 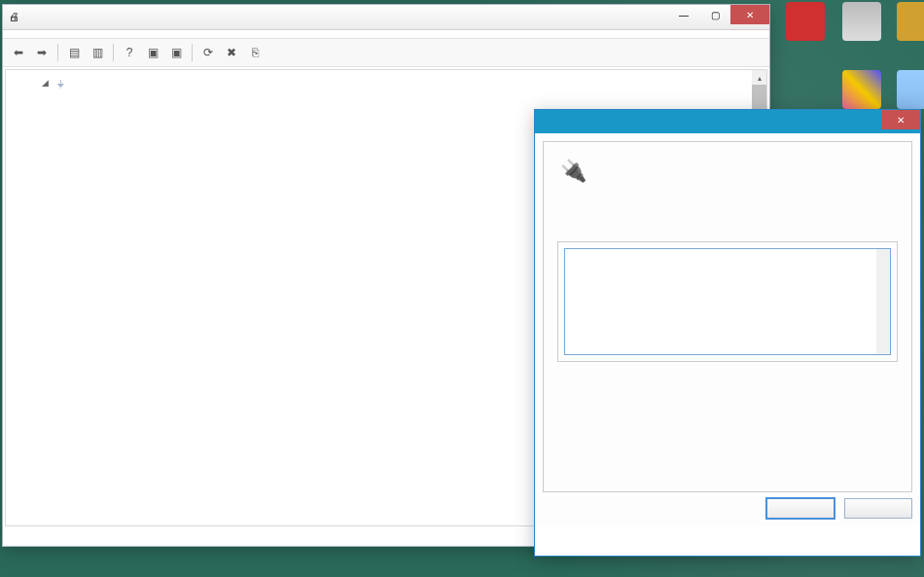 I want to click on tree-category-usb: ◢ ⏚, so click(x=391, y=83).